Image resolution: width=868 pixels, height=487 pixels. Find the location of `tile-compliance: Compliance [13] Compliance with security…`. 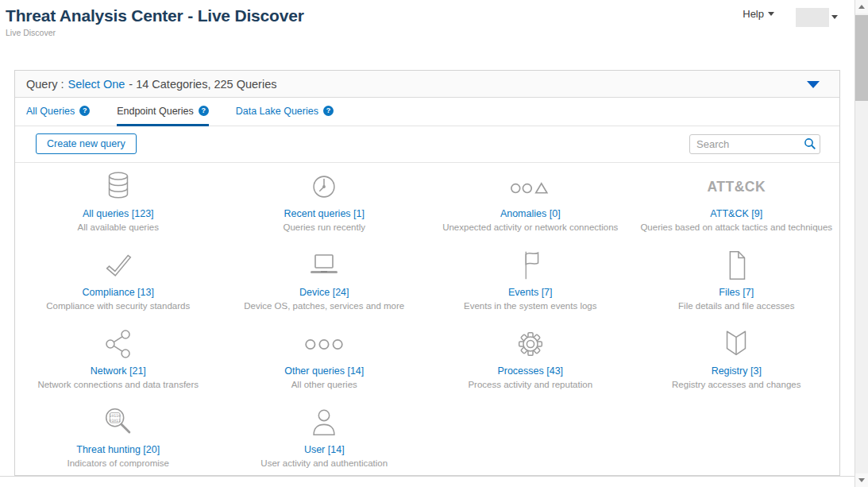

tile-compliance: Compliance [13] Compliance with security… is located at coordinates (118, 284).